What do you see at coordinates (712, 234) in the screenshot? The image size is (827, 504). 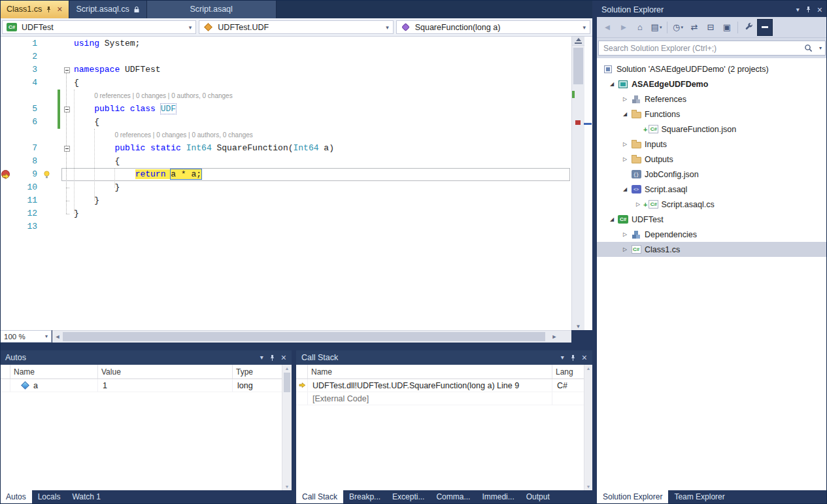 I see `tree-item-dependencies: ▷Dependencies` at bounding box center [712, 234].